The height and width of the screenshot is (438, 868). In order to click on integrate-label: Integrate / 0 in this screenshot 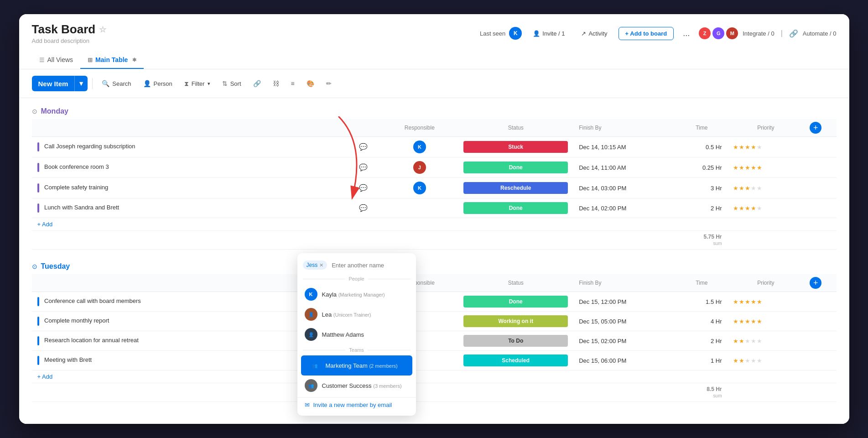, I will do `click(758, 34)`.